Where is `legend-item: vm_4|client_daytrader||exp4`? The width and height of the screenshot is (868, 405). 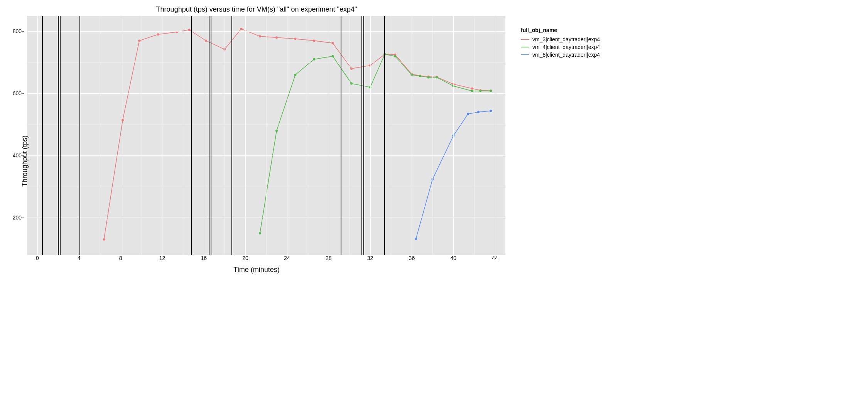 legend-item: vm_4|client_daytrader||exp4 is located at coordinates (560, 47).